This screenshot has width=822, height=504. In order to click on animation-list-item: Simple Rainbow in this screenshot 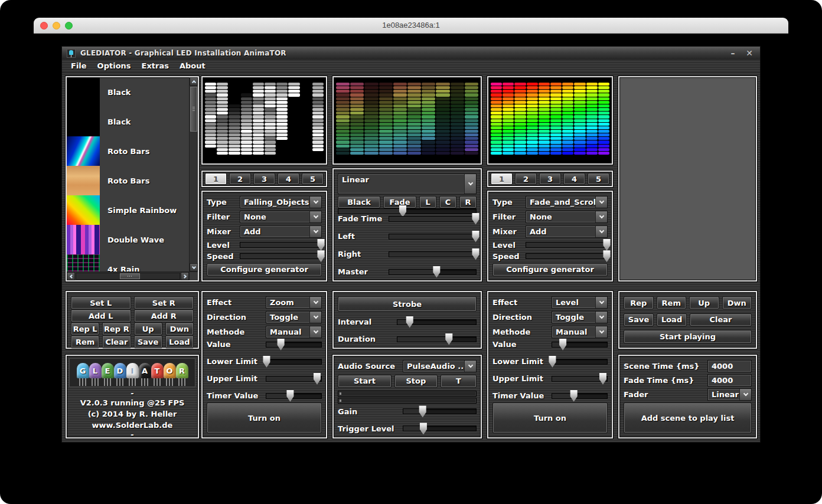, I will do `click(128, 210)`.